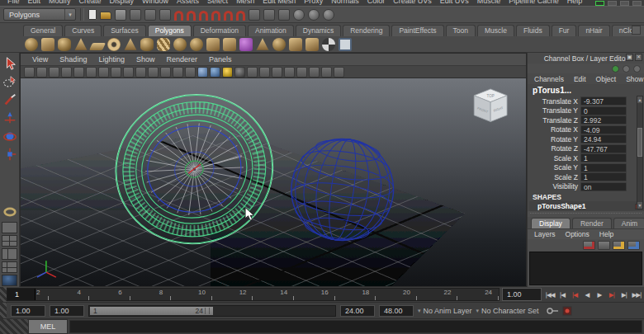 Image resolution: width=644 pixels, height=334 pixels. I want to click on time-slider-track: 1 2 4 6 8 10 12 14 16 18 20 22 24, so click(253, 294).